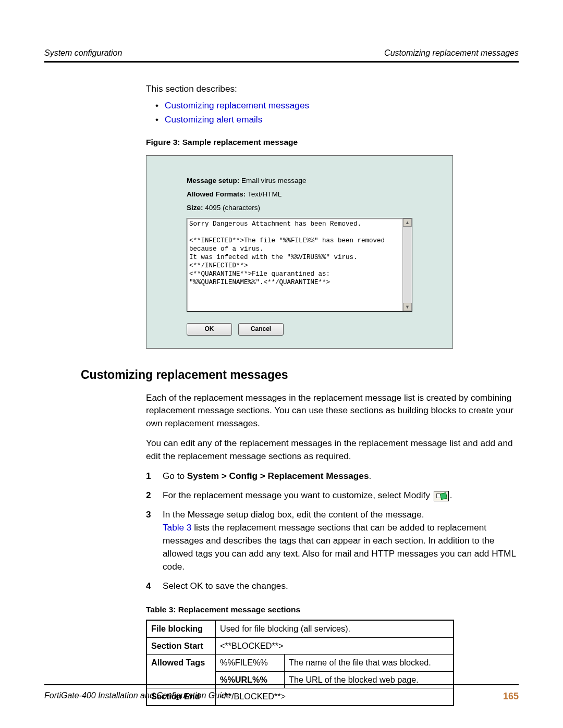 Image resolution: width=563 pixels, height=728 pixels. Describe the element at coordinates (282, 685) in the screenshot. I see `footer-rule` at that location.